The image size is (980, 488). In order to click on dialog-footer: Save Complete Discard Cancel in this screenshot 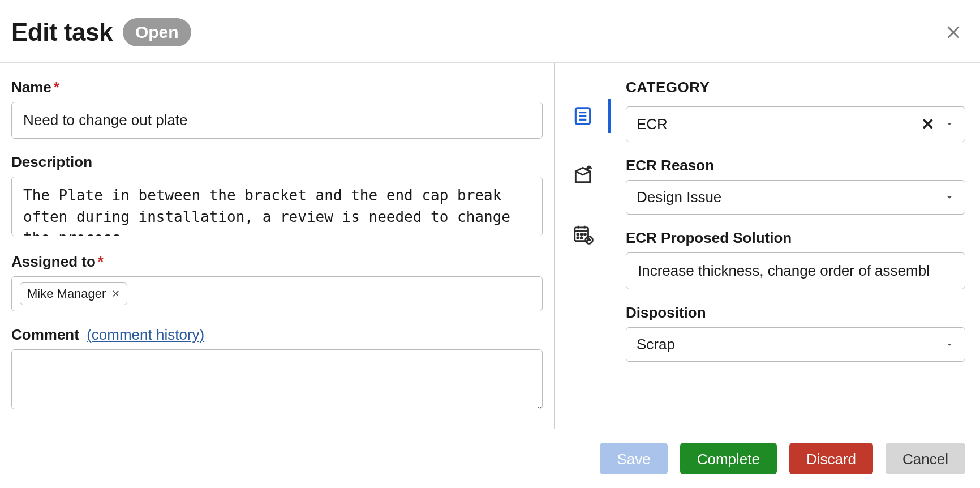, I will do `click(490, 459)`.